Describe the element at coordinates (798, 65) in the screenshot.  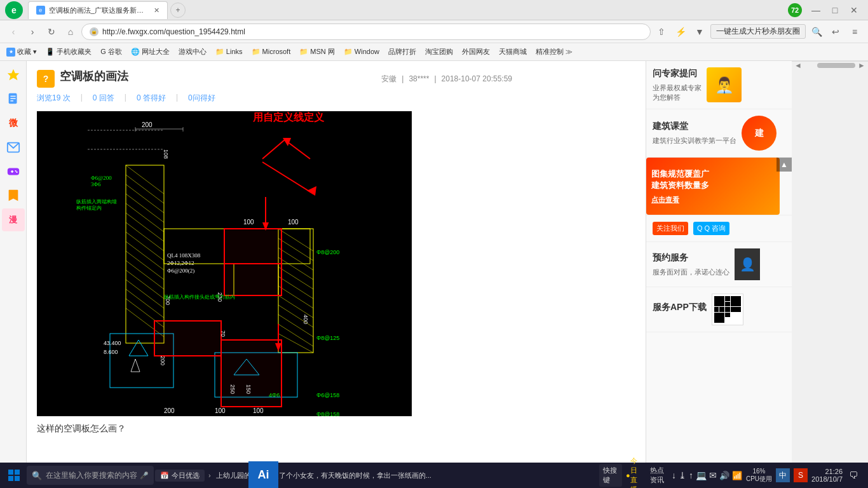
I see `scroll-left-btn: ◄` at that location.